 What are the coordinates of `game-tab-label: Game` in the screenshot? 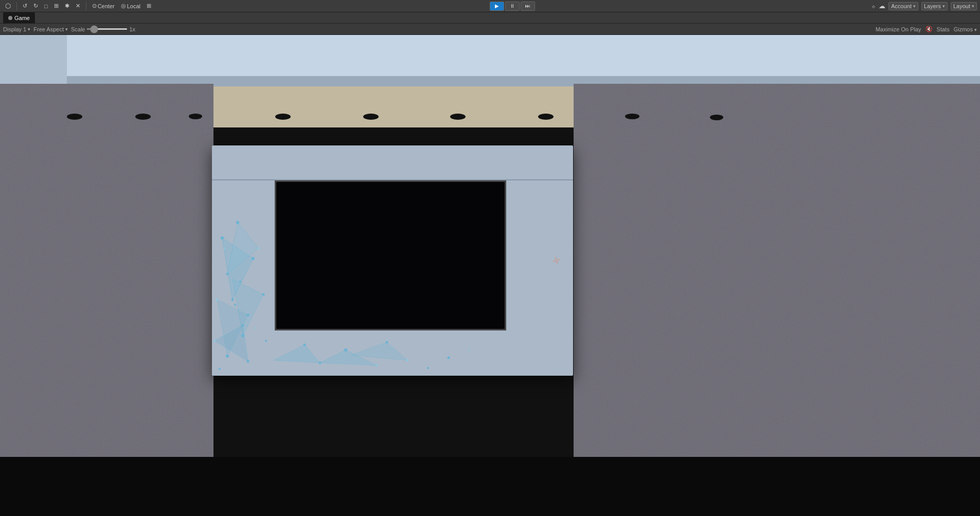 It's located at (22, 18).